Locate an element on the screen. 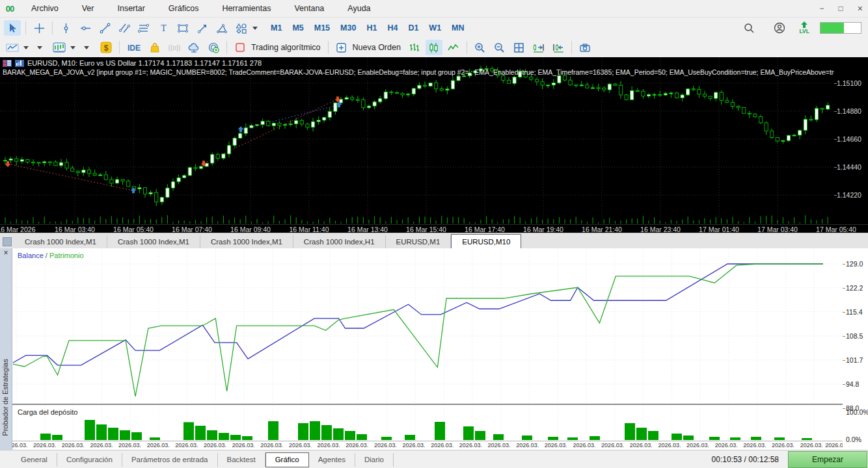 The image size is (868, 468). horizontal-line-icon is located at coordinates (85, 28).